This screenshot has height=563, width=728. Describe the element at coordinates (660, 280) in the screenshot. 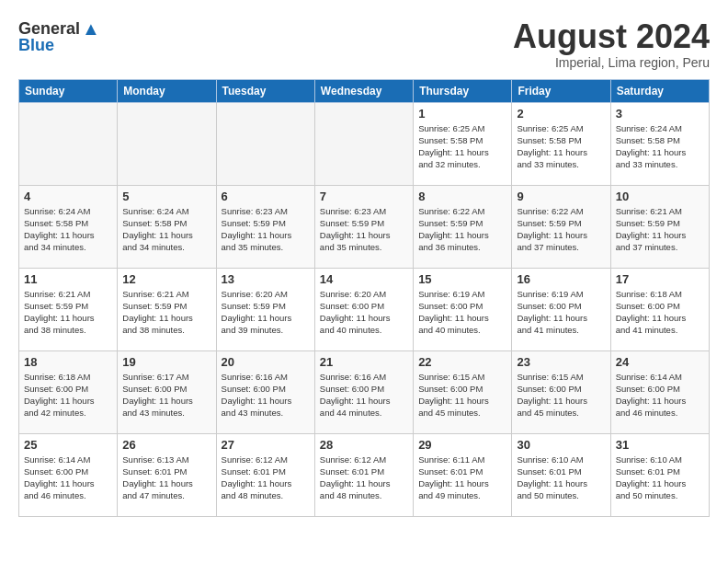

I see `day-number: 17` at that location.